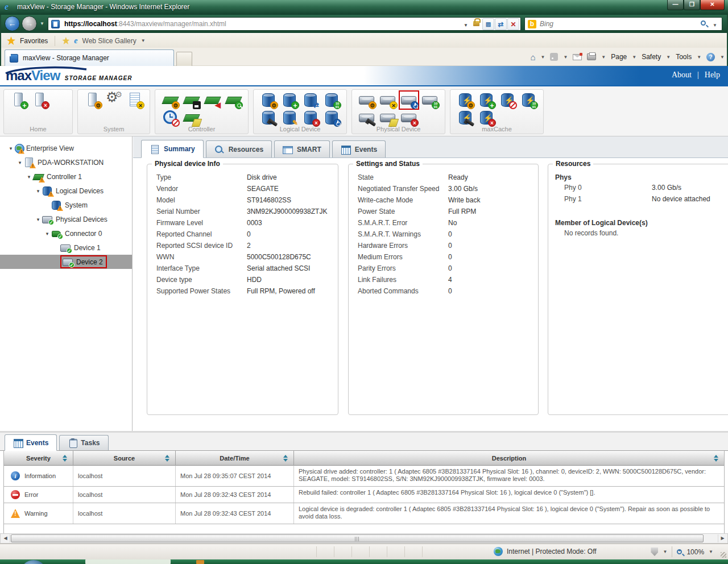  I want to click on save-configuration-icon, so click(191, 100).